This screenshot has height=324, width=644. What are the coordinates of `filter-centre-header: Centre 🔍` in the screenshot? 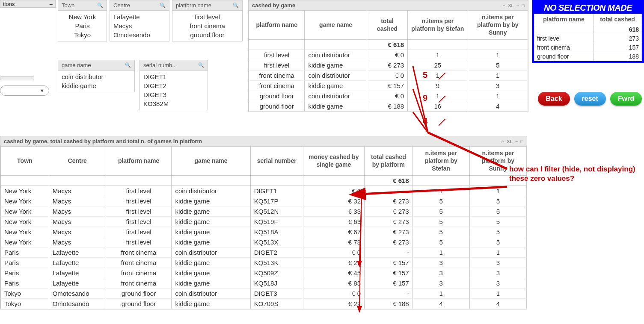 It's located at (139, 6).